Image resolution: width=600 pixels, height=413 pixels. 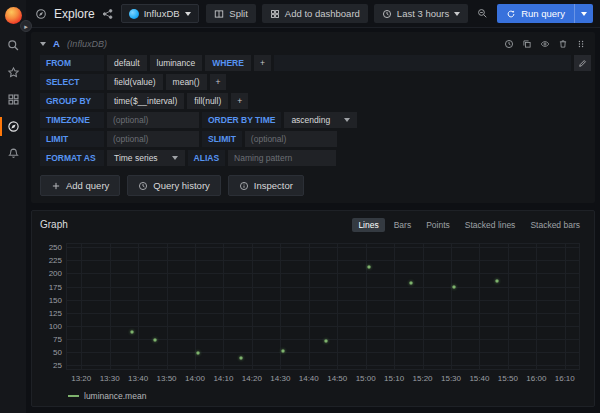 What do you see at coordinates (545, 44) in the screenshot?
I see `disable-query-eye-icon` at bounding box center [545, 44].